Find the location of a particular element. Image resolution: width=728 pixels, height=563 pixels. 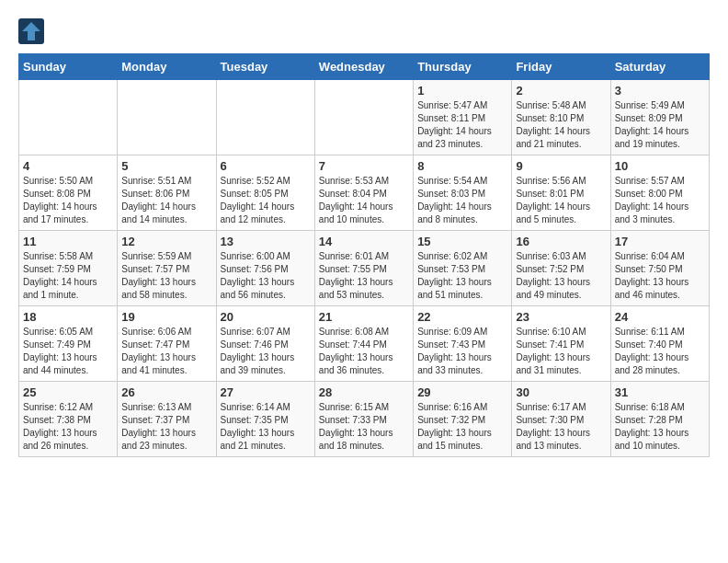

day-number: 26 is located at coordinates (166, 392).